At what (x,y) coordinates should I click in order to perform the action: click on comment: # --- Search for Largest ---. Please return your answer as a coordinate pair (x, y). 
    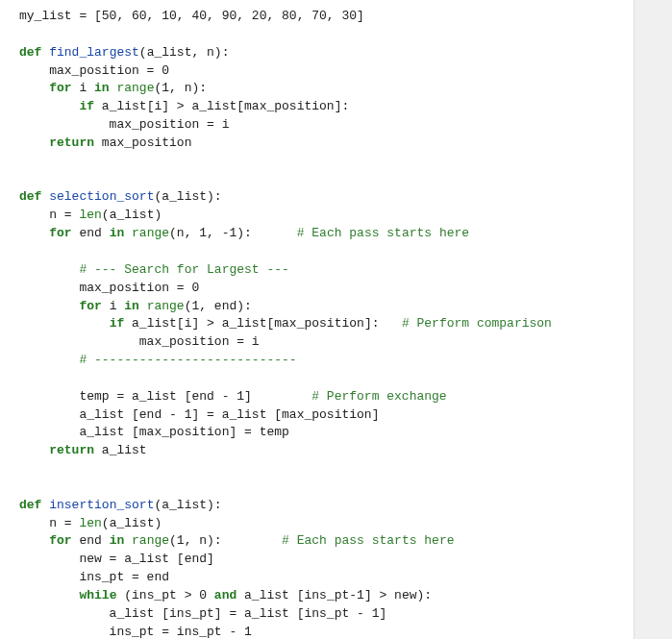
    Looking at the image, I should click on (154, 269).